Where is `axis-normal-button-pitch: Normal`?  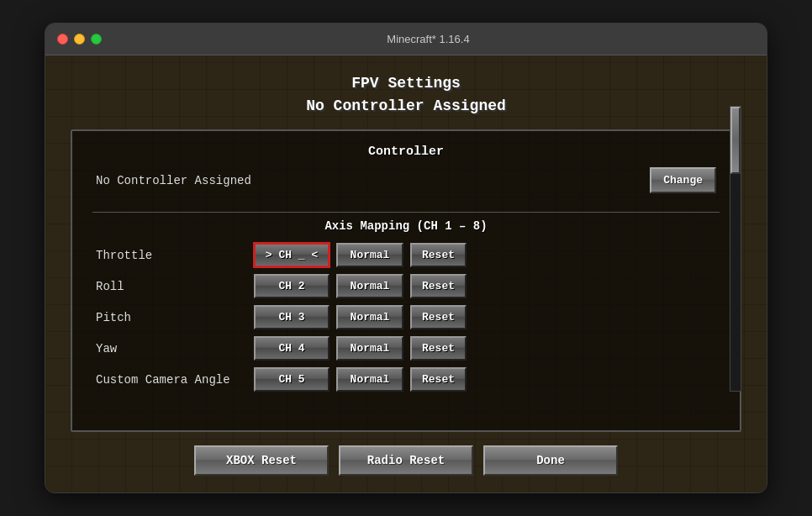 axis-normal-button-pitch: Normal is located at coordinates (370, 318).